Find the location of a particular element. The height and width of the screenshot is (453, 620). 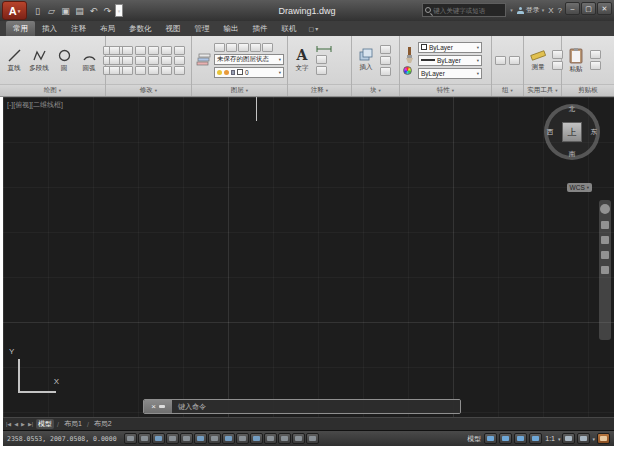

tab-layout2: 布局2 is located at coordinates (103, 424).